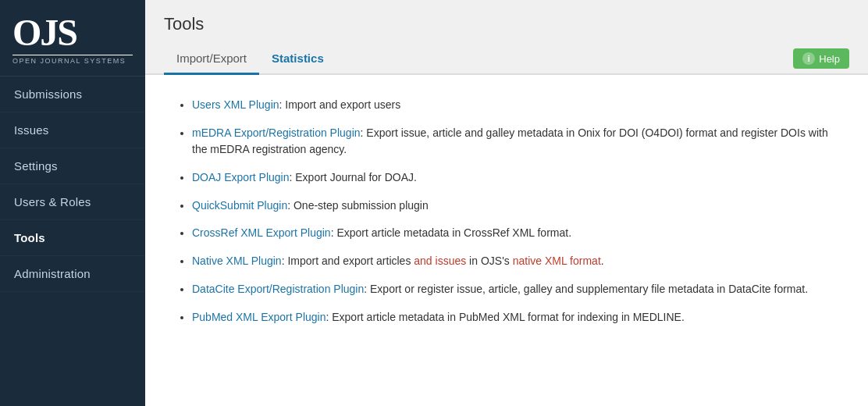 Image resolution: width=868 pixels, height=406 pixels. Describe the element at coordinates (514, 105) in the screenshot. I see `list-item: Users XML Plugin: Import and export user…` at that location.